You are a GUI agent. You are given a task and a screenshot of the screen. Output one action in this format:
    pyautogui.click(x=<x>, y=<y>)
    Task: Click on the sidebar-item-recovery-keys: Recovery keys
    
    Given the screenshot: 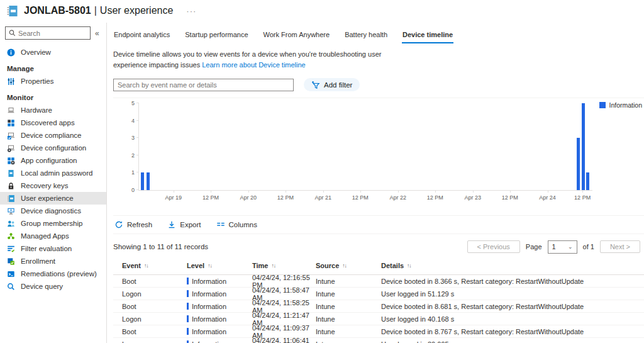 What is the action you would take?
    pyautogui.click(x=53, y=186)
    